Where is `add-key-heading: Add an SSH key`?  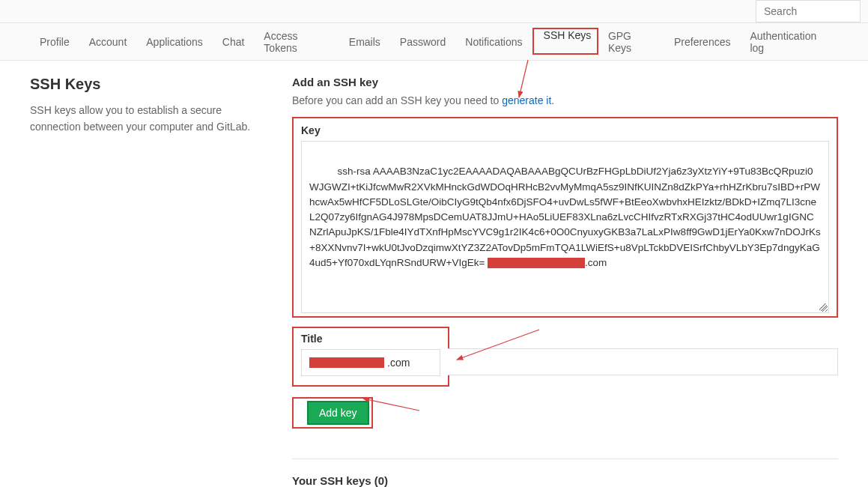 add-key-heading: Add an SSH key is located at coordinates (565, 82).